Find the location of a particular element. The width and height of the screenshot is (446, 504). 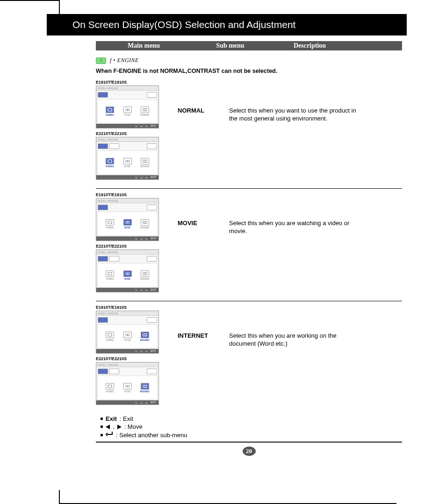

legend-exit: Exit is located at coordinates (252, 419).